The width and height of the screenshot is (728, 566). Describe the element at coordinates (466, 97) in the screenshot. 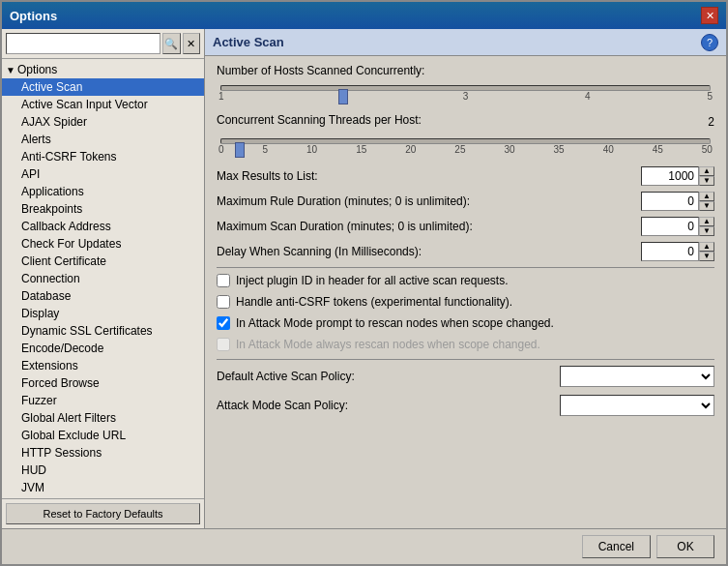

I see `hosts-slider-labels: 1 2 3 4 5` at that location.